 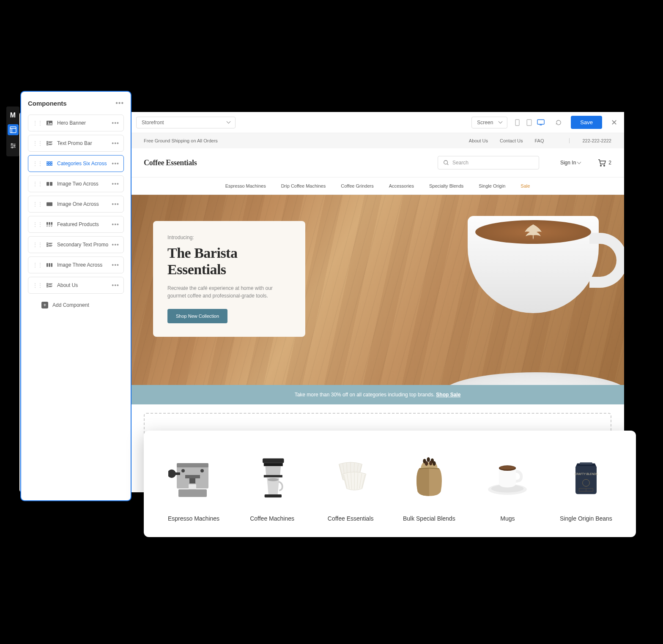 I want to click on category-single-origin: CRAFTY BLENDS Single Origin Beans, so click(x=586, y=485).